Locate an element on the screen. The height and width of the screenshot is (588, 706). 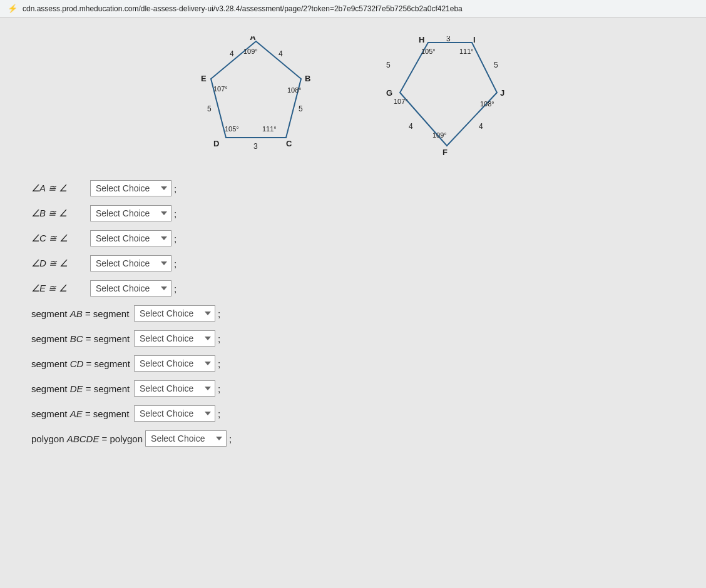
svg-text: D is located at coordinates (217, 144).